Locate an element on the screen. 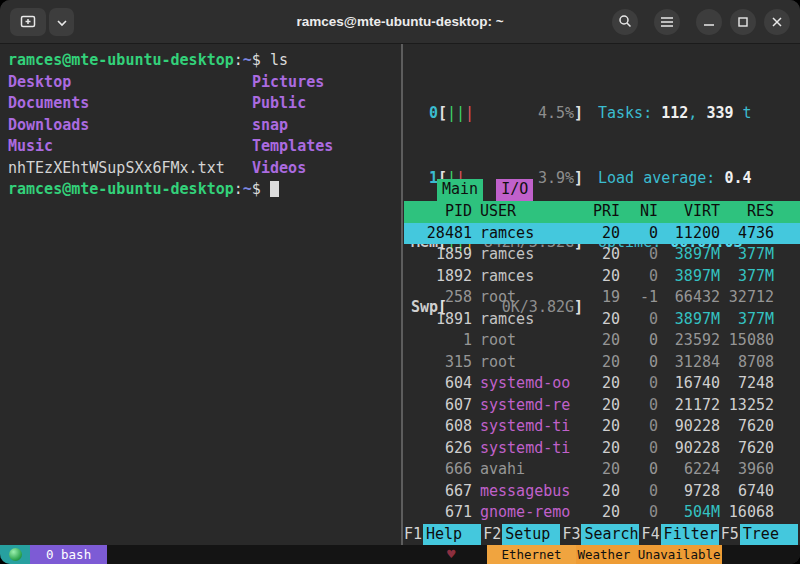 This screenshot has width=800, height=564. process-row: 1892ramces2003897M377M is located at coordinates (602, 277).